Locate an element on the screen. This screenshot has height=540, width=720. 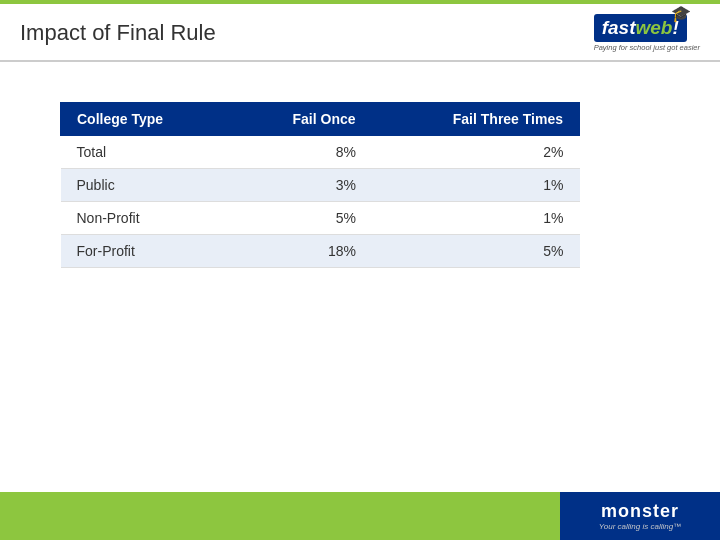
cell-fail-once: 8% is located at coordinates (302, 152).